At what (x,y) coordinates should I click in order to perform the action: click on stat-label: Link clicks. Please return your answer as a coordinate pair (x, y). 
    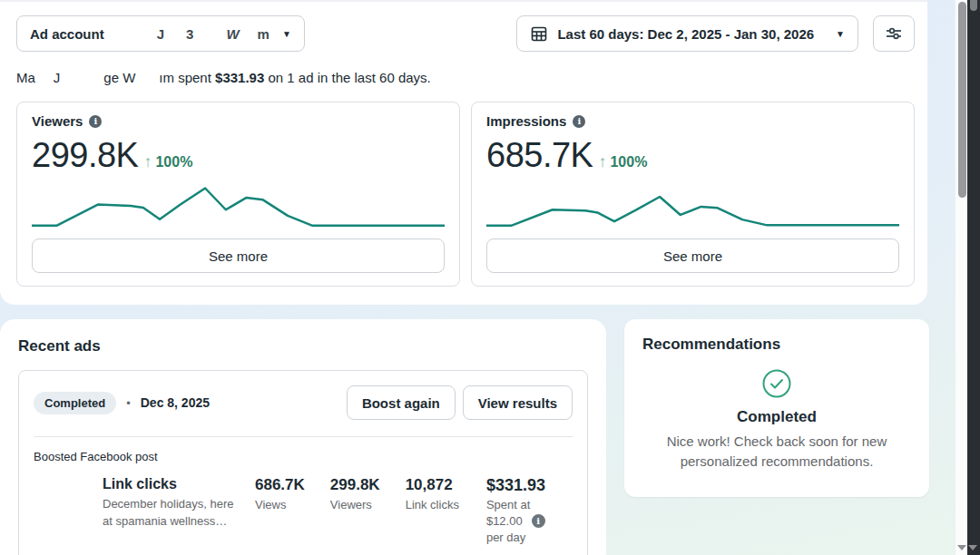
    Looking at the image, I should click on (432, 504).